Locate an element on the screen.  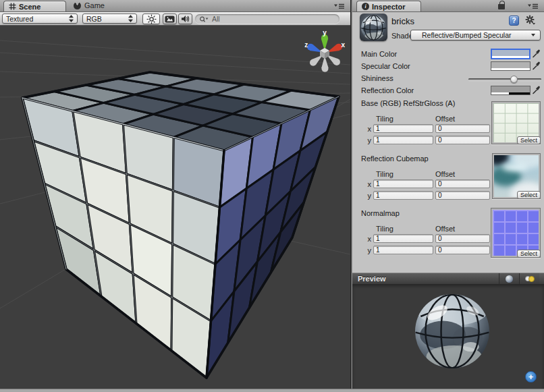
base-map-label: Base (RGB) RefStrGloss (A) is located at coordinates (408, 103).